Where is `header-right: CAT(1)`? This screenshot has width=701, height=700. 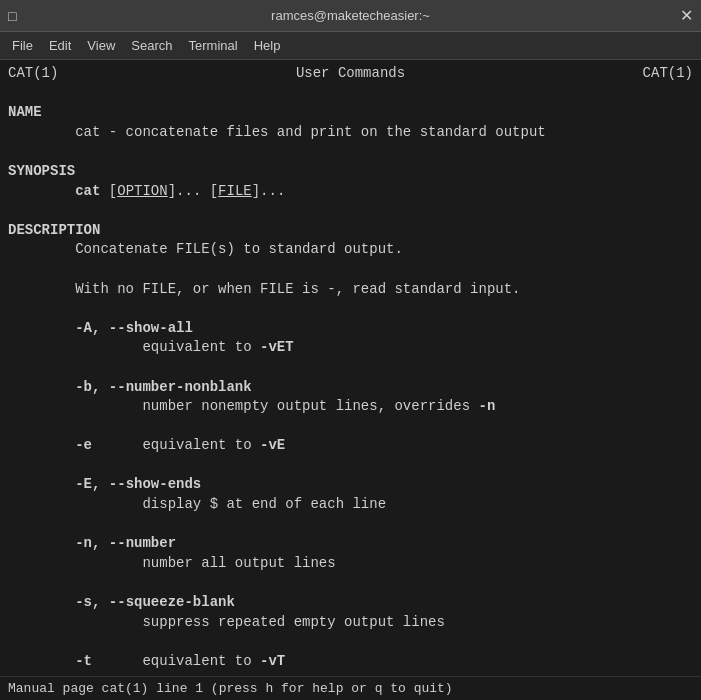
header-right: CAT(1) is located at coordinates (668, 74).